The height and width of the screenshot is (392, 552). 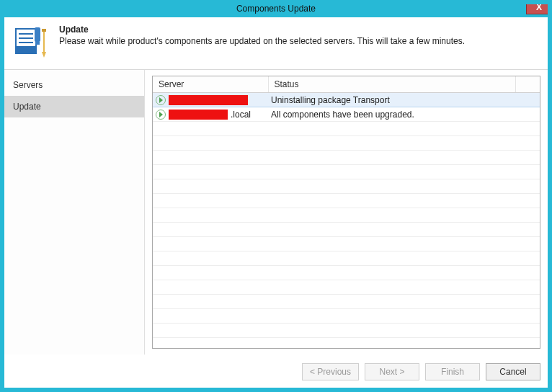 What do you see at coordinates (276, 43) in the screenshot?
I see `header: Update Please wait while product's compo…` at bounding box center [276, 43].